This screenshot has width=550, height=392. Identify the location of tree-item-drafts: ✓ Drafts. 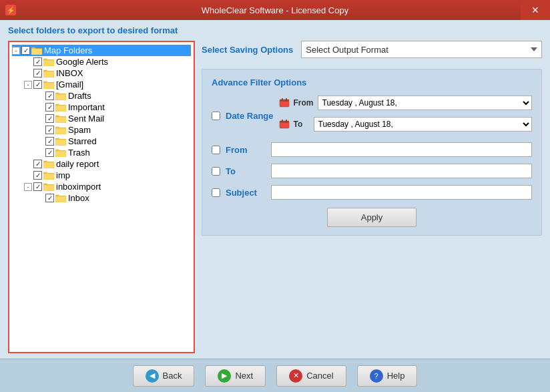
(101, 96).